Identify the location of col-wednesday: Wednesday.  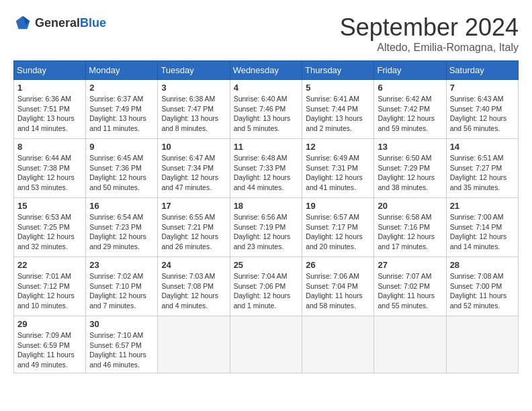
(266, 71).